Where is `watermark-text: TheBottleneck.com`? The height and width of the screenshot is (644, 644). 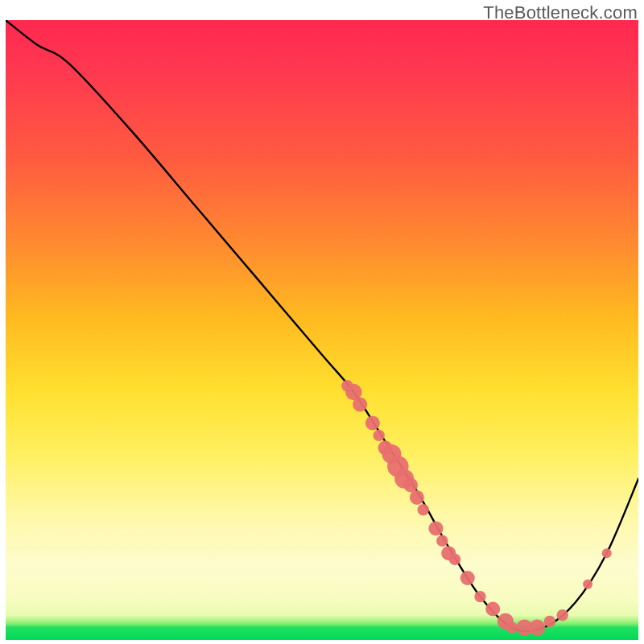
watermark-text: TheBottleneck.com is located at coordinates (560, 13).